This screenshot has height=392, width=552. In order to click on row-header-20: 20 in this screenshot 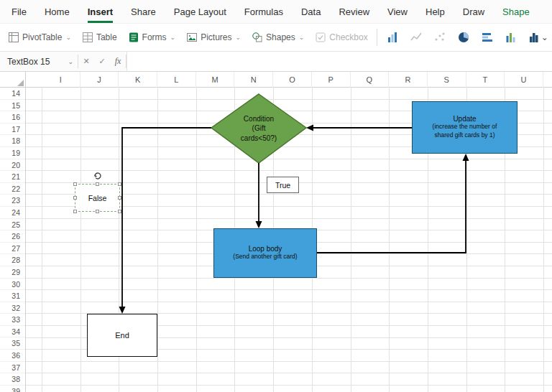, I will do `click(13, 165)`.